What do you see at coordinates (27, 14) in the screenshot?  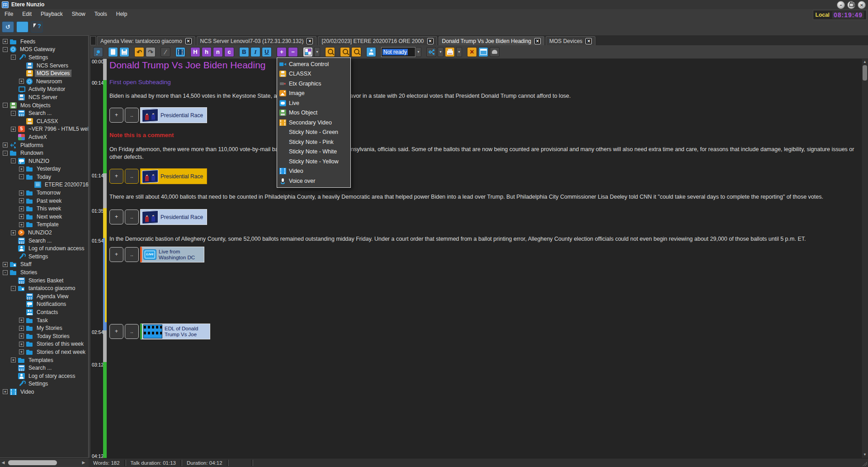 I see `menu-item: Edit` at bounding box center [27, 14].